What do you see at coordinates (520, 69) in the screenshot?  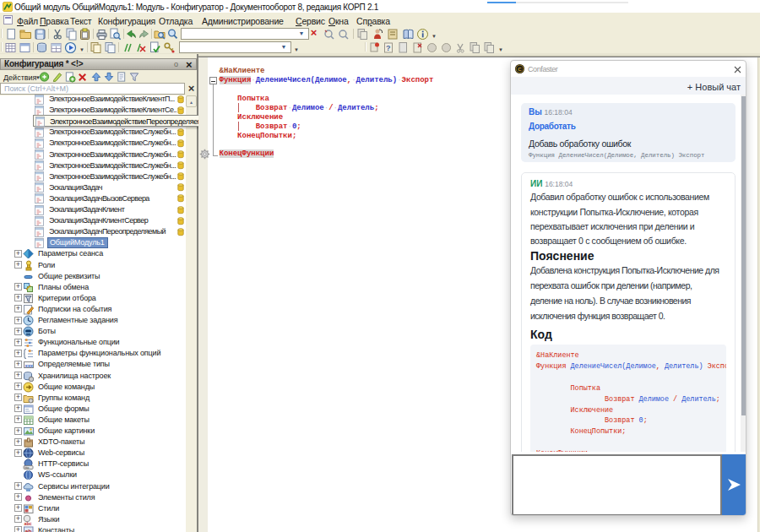 I see `svg-text: C` at bounding box center [520, 69].